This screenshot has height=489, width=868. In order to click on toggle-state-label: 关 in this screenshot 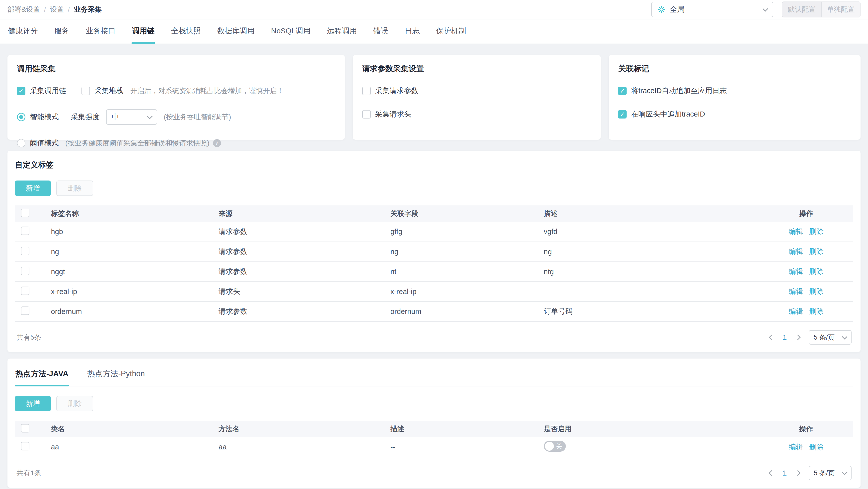, I will do `click(559, 446)`.